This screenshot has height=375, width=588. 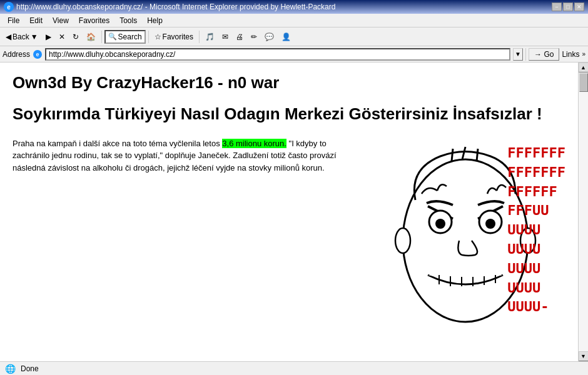 I want to click on address-input: http://www.dluhy.obcanskeporadny.cz/, so click(x=278, y=54).